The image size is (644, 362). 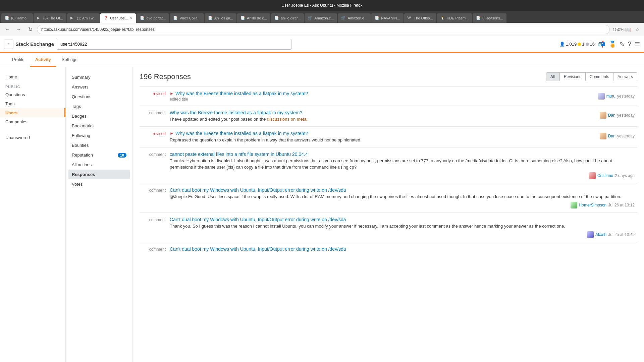 What do you see at coordinates (410, 18) in the screenshot?
I see `tab-favicon-13: W` at bounding box center [410, 18].